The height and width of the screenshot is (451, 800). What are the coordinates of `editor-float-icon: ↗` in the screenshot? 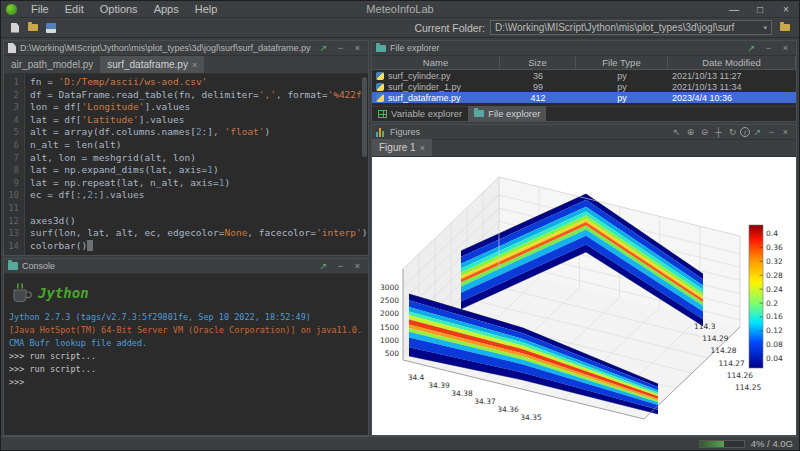 It's located at (324, 48).